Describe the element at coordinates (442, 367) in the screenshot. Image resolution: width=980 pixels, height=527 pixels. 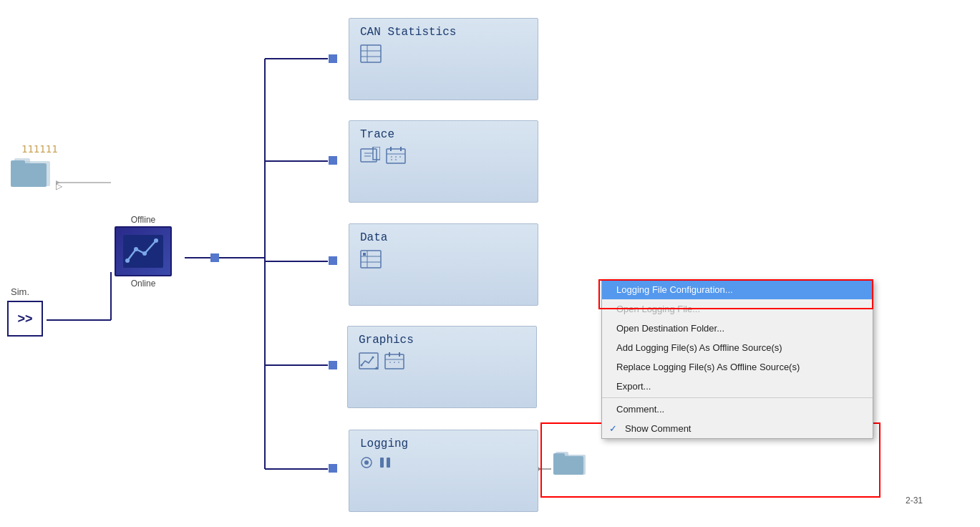
I see `module-graphics: Graphics` at that location.